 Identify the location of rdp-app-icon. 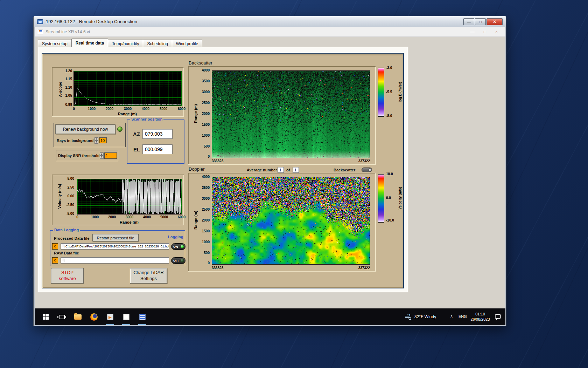
(40, 22).